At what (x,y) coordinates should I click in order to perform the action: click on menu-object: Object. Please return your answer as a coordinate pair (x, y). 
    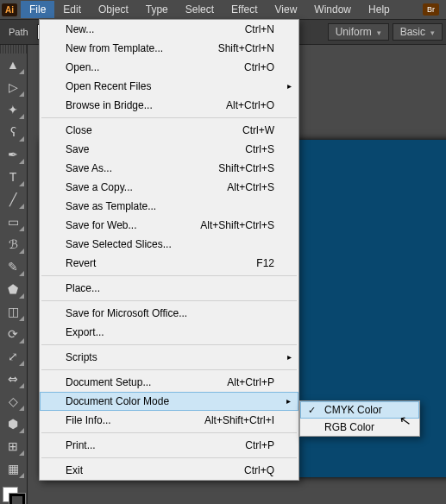
    Looking at the image, I should click on (114, 9).